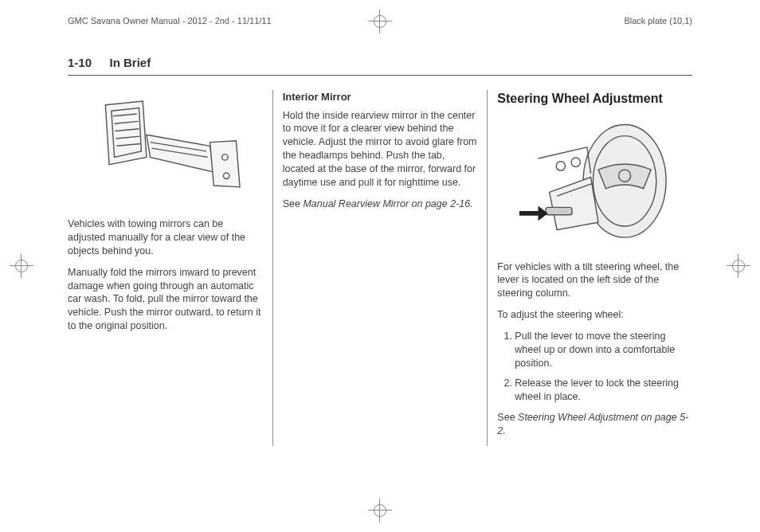 This screenshot has height=532, width=760. I want to click on col3-p1: For vehicles with a tilt steering wheel,…, so click(594, 280).